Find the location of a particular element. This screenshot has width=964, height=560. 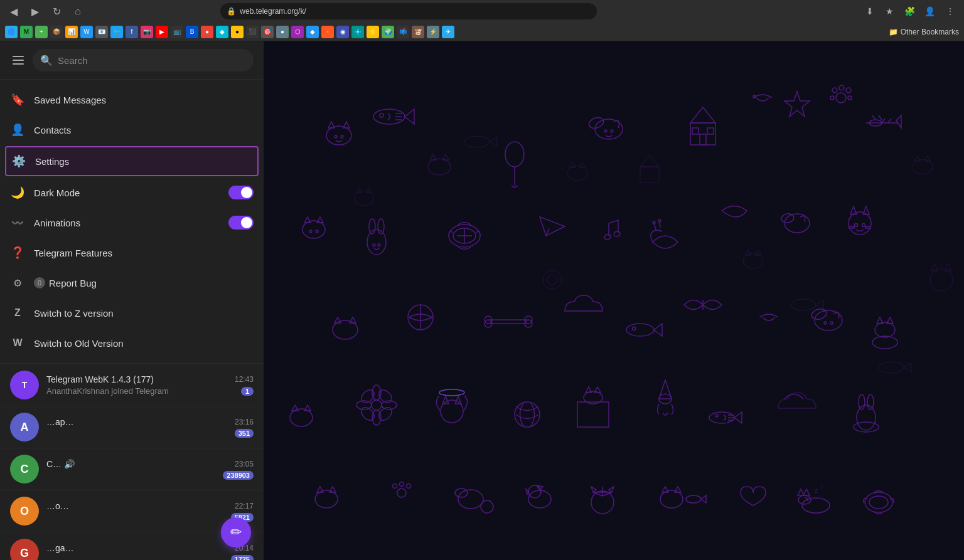

lock-icon: 🔒 is located at coordinates (231, 11).